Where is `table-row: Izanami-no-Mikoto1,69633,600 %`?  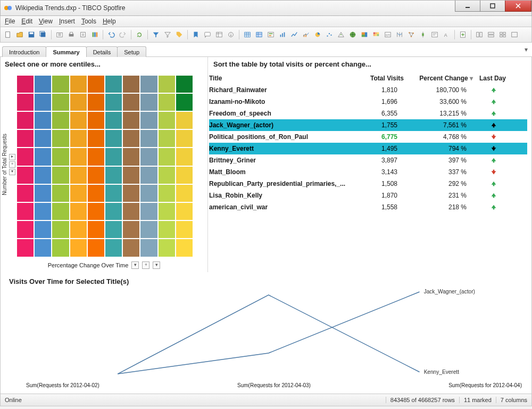 table-row: Izanami-no-Mikoto1,69633,600 % is located at coordinates (368, 102).